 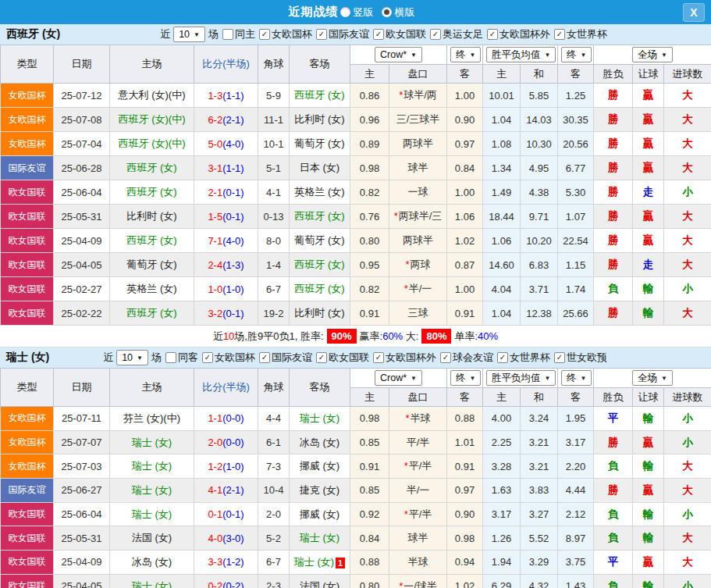 I want to click on win-odds: 2.25, so click(x=502, y=442).